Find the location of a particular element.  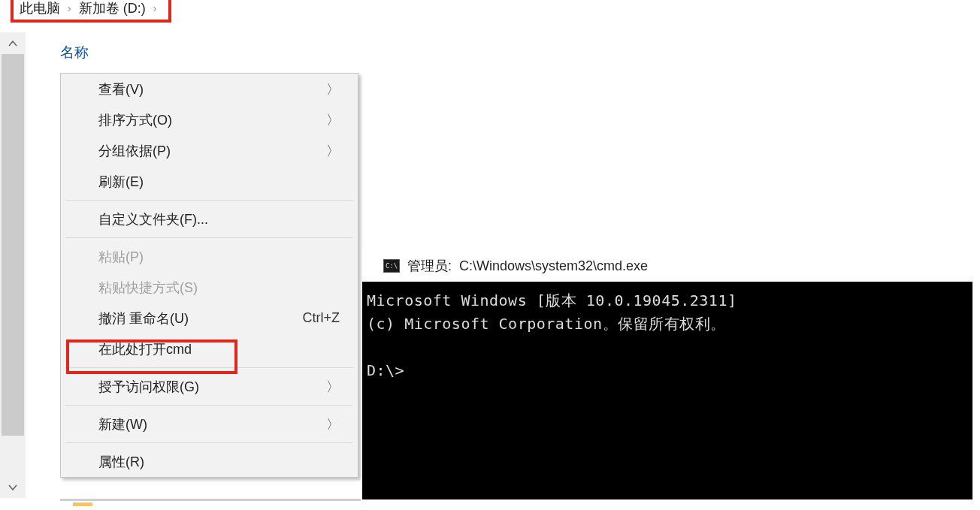

menu-item-paste: 粘贴(P) is located at coordinates (209, 257).